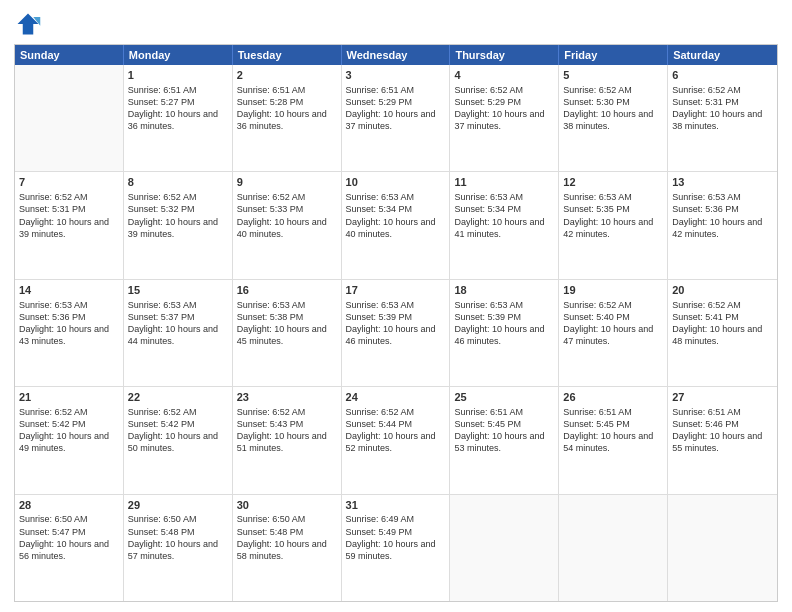 This screenshot has width=792, height=612. Describe the element at coordinates (287, 108) in the screenshot. I see `cell-info: Sunrise: 6:51 AM Sunset: 5:28 PM Dayligh…` at that location.